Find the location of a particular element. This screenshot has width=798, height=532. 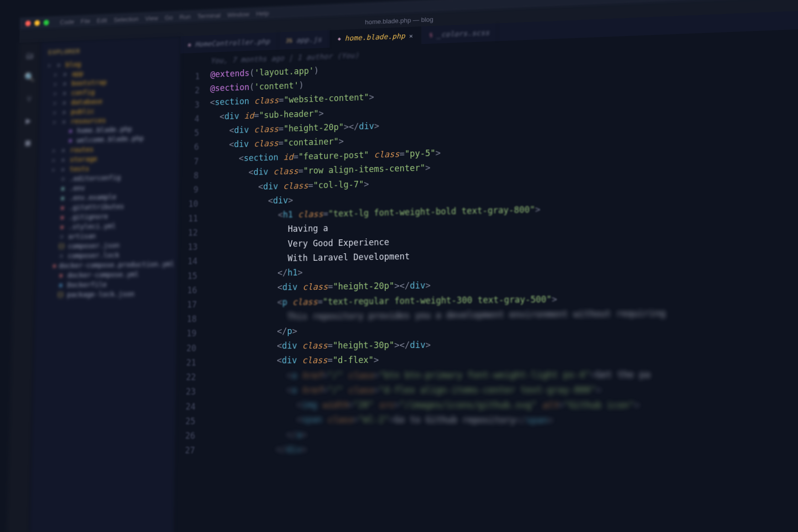

file-label: artisan is located at coordinates (82, 236).